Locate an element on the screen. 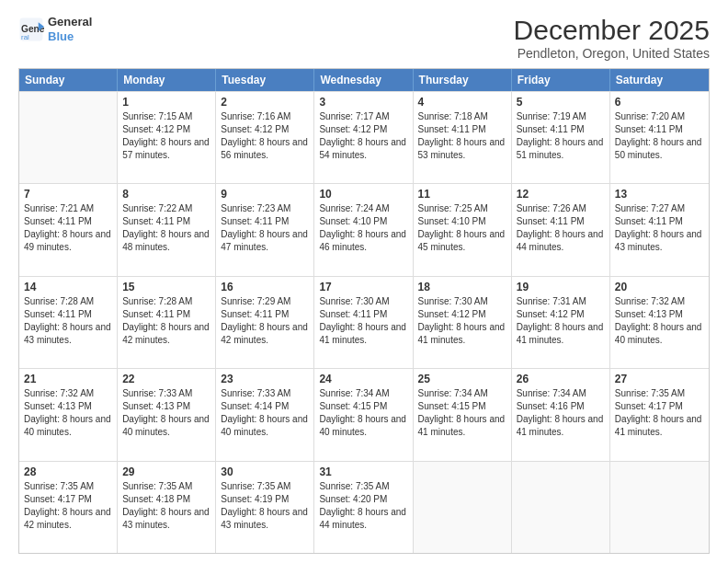 This screenshot has height=563, width=728. cal-cell: 7Sunrise: 7:21 AMSunset: 4:11 PMDaylight… is located at coordinates (68, 230).